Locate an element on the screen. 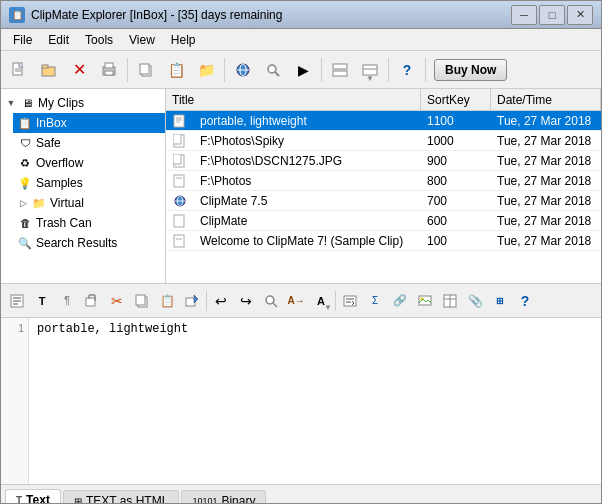 The width and height of the screenshot is (602, 504). view2-button: ▼ is located at coordinates (370, 70).